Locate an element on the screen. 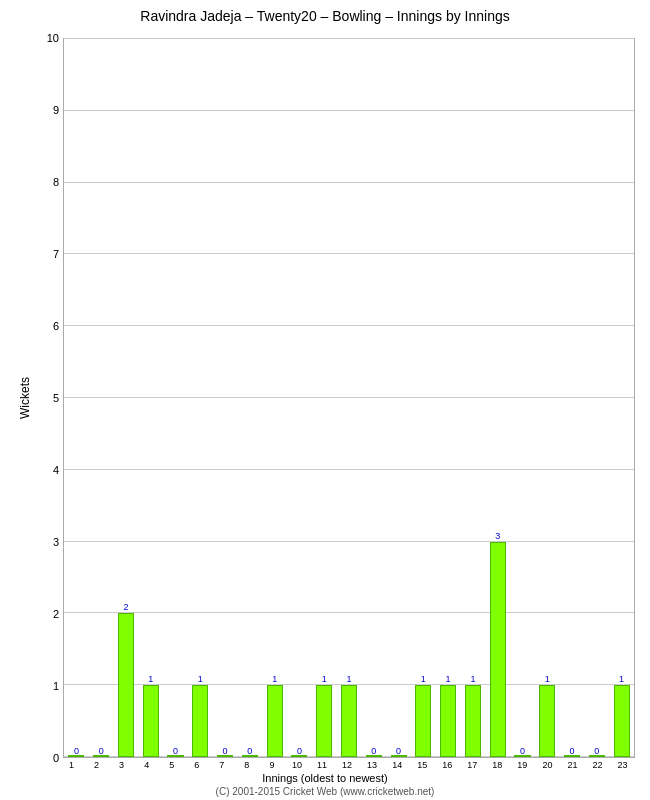 The height and width of the screenshot is (800, 650). bar-value-21: 0 is located at coordinates (572, 752).